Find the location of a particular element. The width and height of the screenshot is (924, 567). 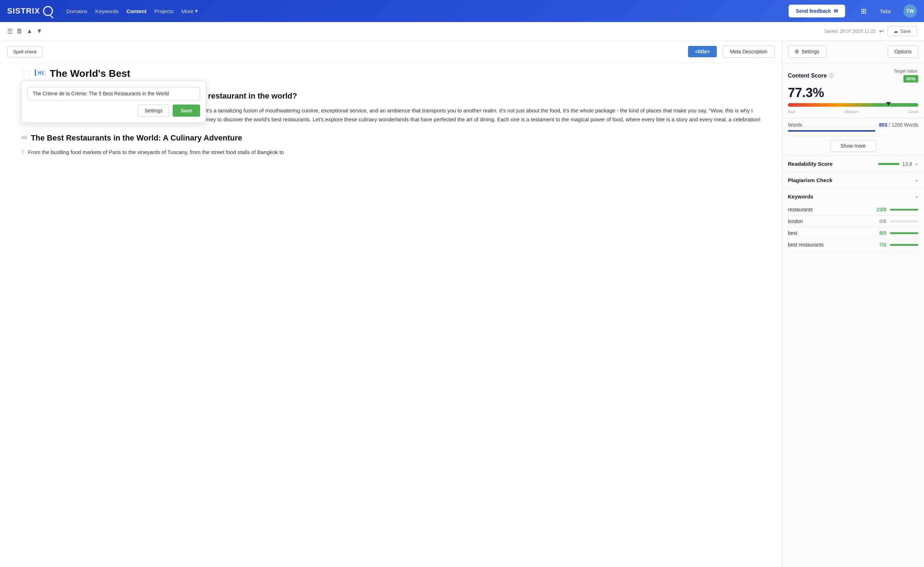

content-score-section: Content Score ⓘ Target value: 40% 77.3% … is located at coordinates (853, 91).